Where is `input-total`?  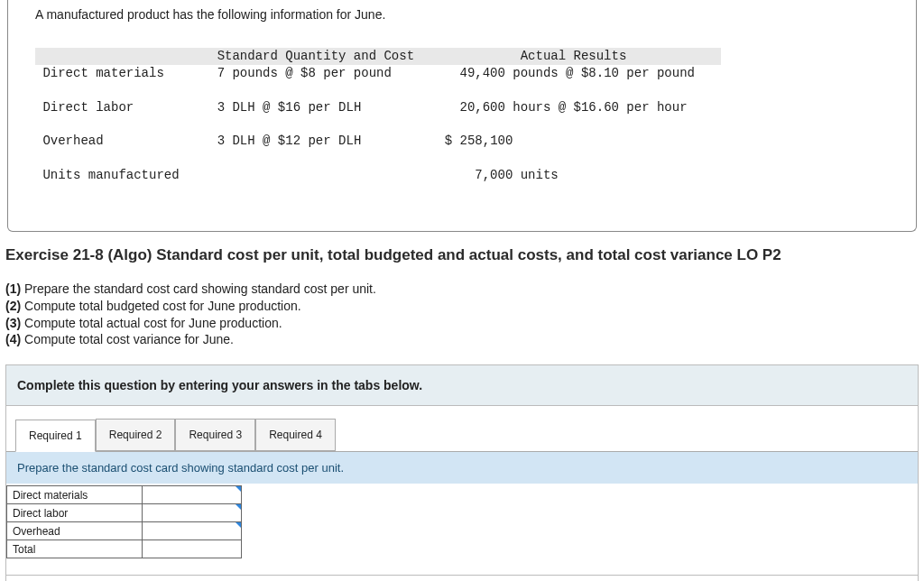
input-total is located at coordinates (192, 549).